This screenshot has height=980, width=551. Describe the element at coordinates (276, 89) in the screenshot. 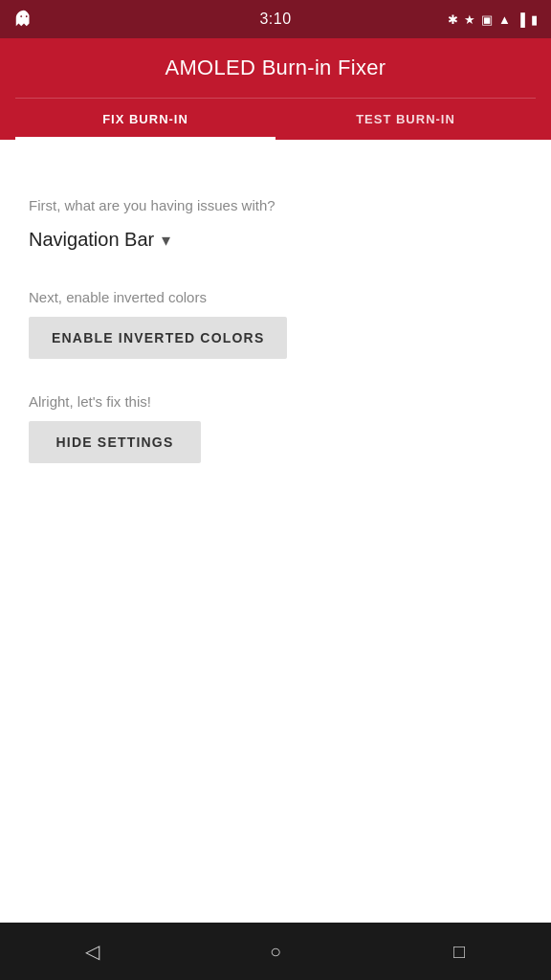

I see `app-header: AMOLED Burn-in Fixer FIX BURN-IN TEST BU…` at that location.